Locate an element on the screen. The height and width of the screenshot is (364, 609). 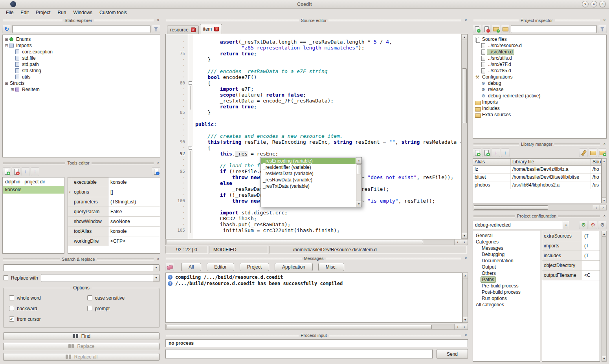
symbol-tree-item: ⊞ResItem is located at coordinates (81, 90).